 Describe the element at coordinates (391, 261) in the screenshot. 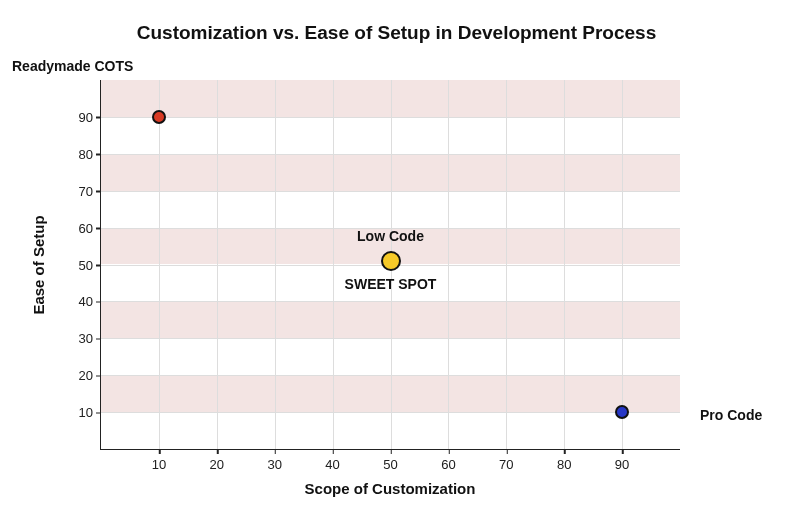

I see `point-low-code` at that location.